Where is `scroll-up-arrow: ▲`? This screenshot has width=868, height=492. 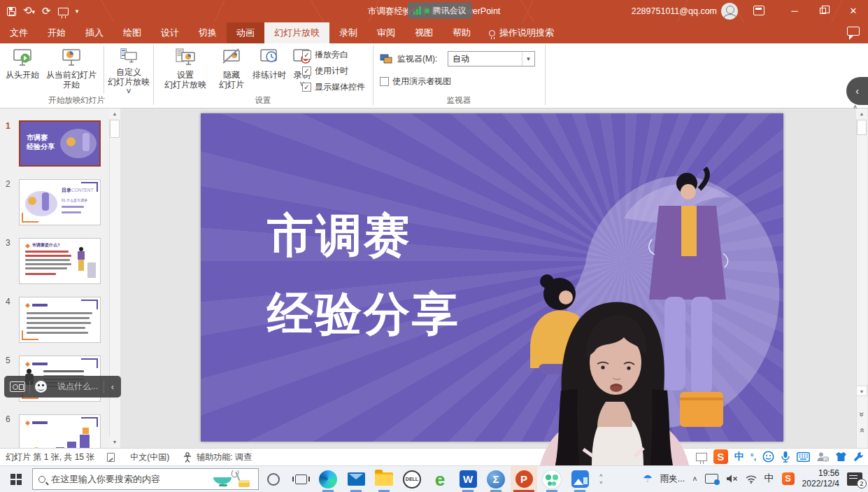
scroll-up-arrow: ▲ is located at coordinates (115, 113).